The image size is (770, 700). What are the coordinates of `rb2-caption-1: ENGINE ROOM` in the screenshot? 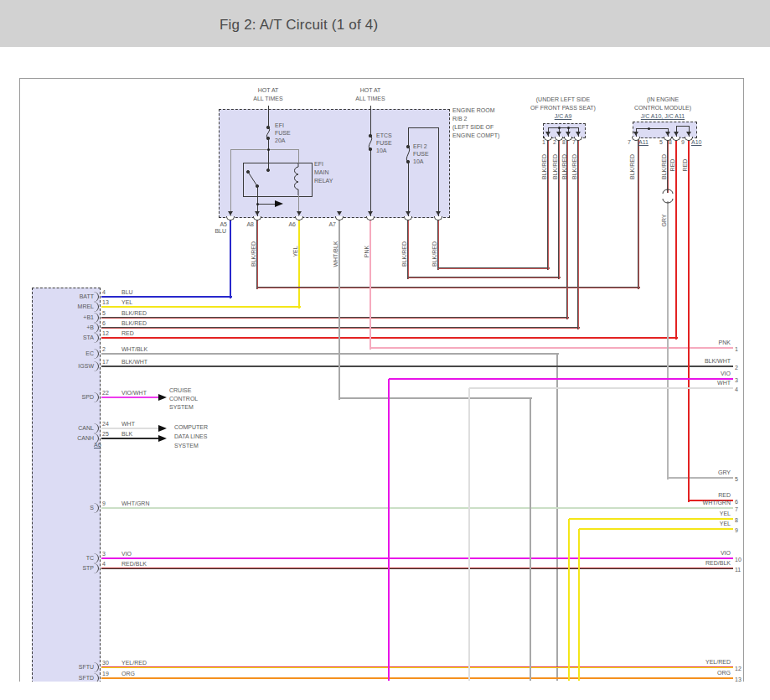 It's located at (474, 111).